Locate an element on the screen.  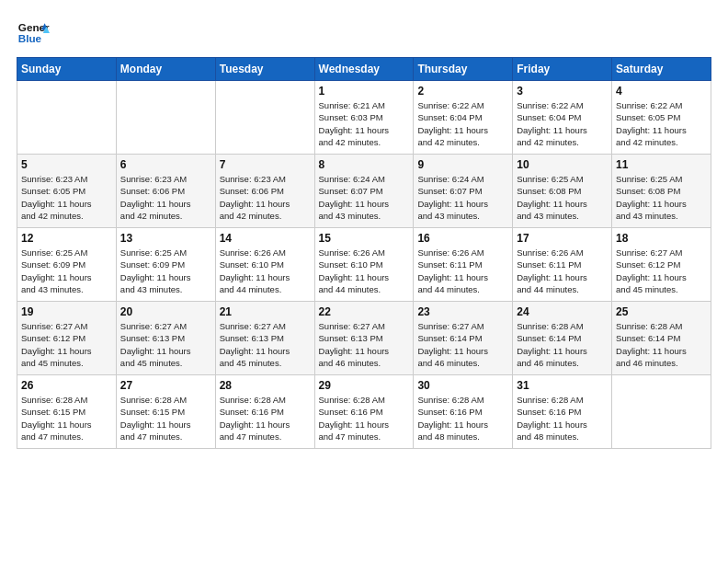
header-day-tuesday: Tuesday is located at coordinates (265, 70).